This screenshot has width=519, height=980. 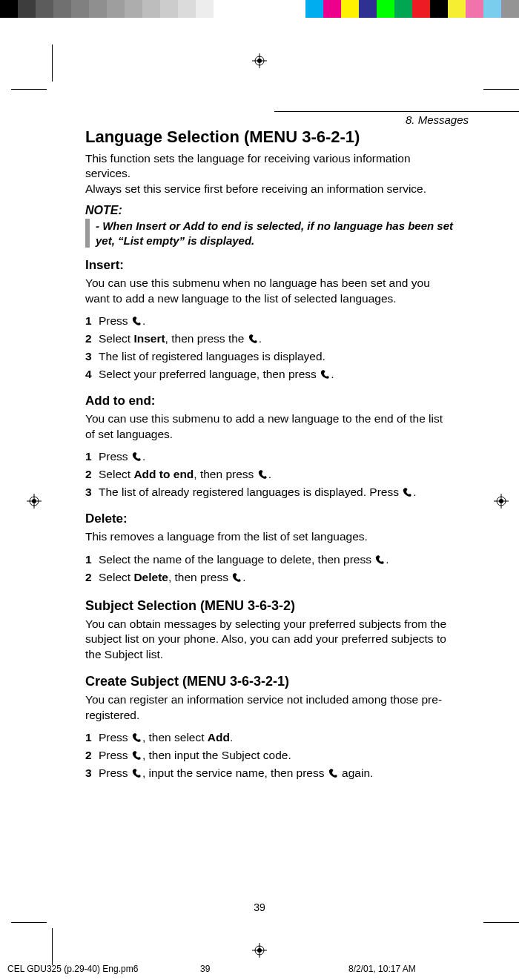 What do you see at coordinates (256, 188) in the screenshot?
I see `intro-text-line: Always set this service first before rec…` at bounding box center [256, 188].